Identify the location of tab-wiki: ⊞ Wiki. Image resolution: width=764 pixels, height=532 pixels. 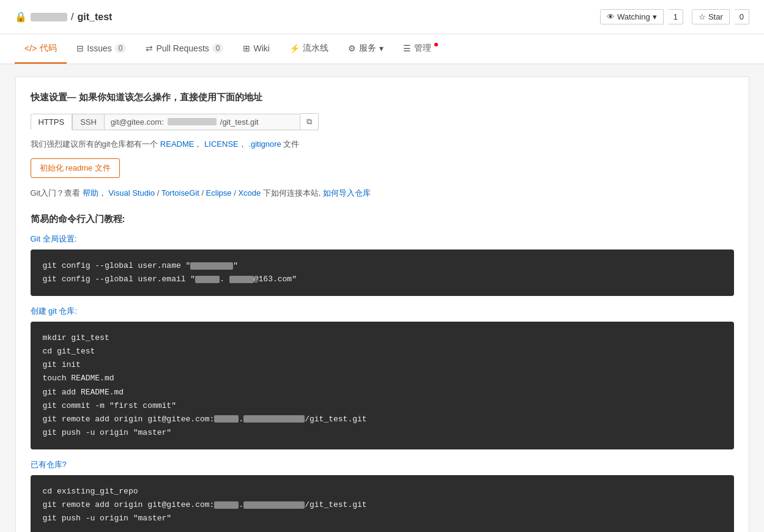
(256, 49).